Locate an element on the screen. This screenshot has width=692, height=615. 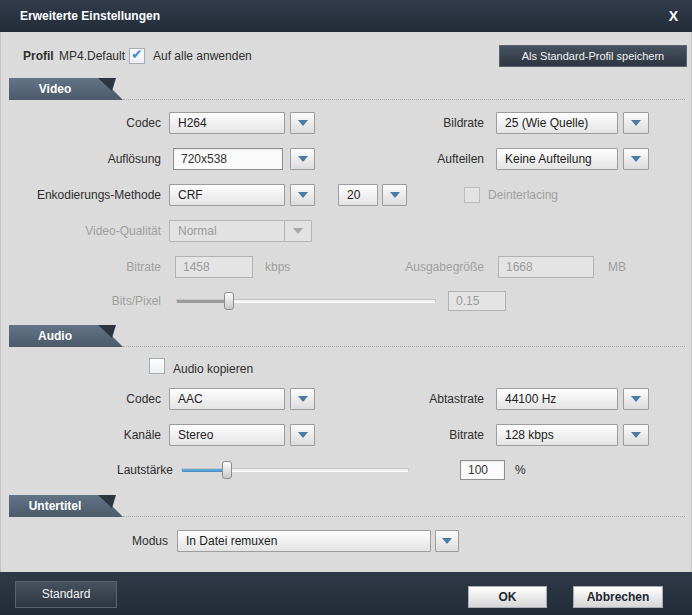
crf-value-dropdown: 20 is located at coordinates (358, 195).